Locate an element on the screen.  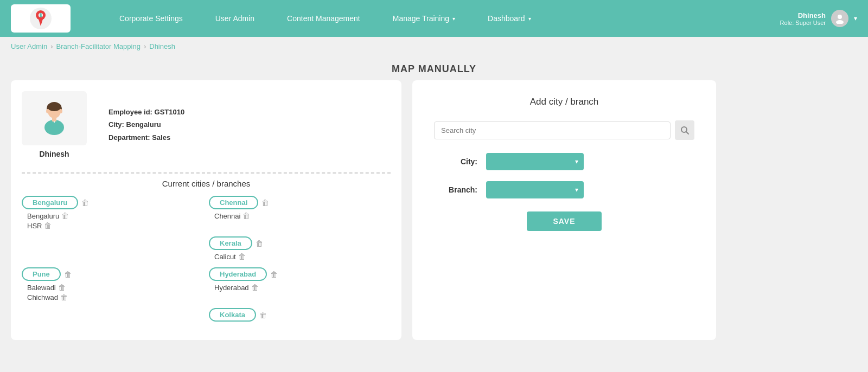
nav-user-admin: User Admin is located at coordinates (235, 18).